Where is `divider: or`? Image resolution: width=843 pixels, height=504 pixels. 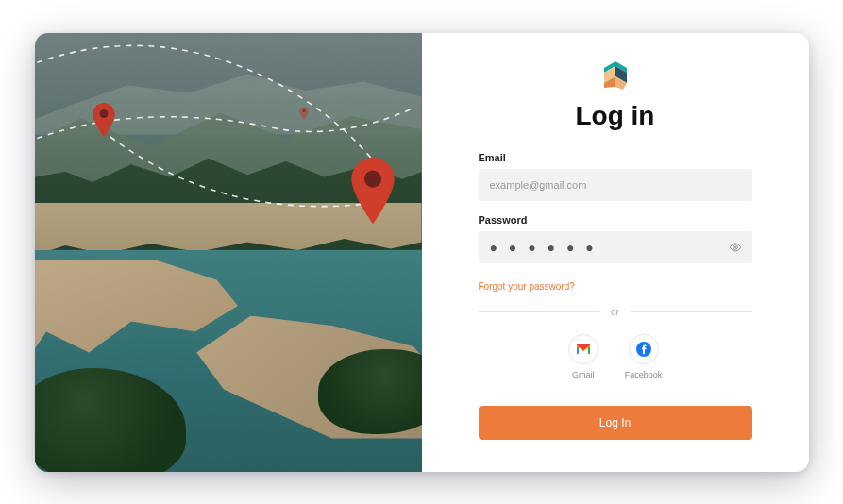 divider: or is located at coordinates (615, 311).